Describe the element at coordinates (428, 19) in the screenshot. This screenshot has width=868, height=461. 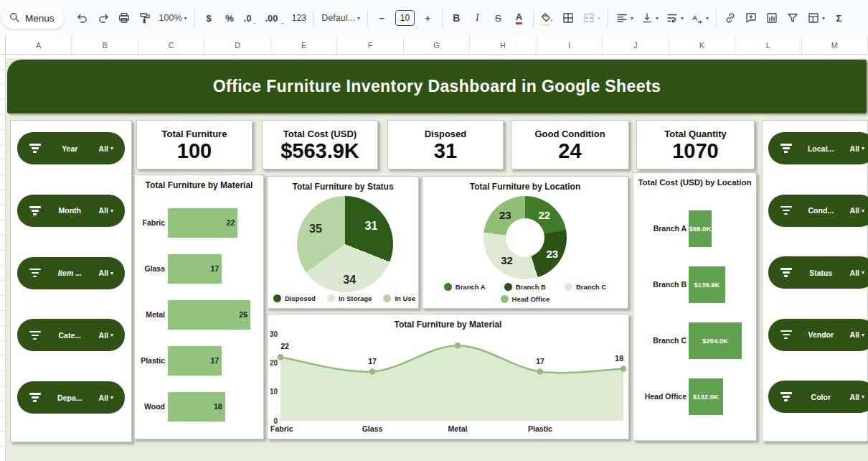
I see `increase-font-size-button-label: +` at that location.